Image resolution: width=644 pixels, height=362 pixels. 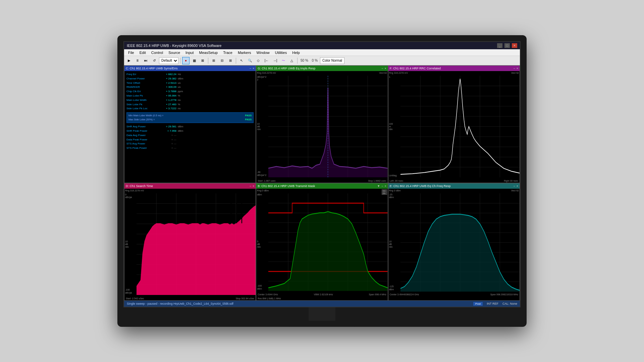 I want to click on marker-button: |←, so click(x=267, y=61).